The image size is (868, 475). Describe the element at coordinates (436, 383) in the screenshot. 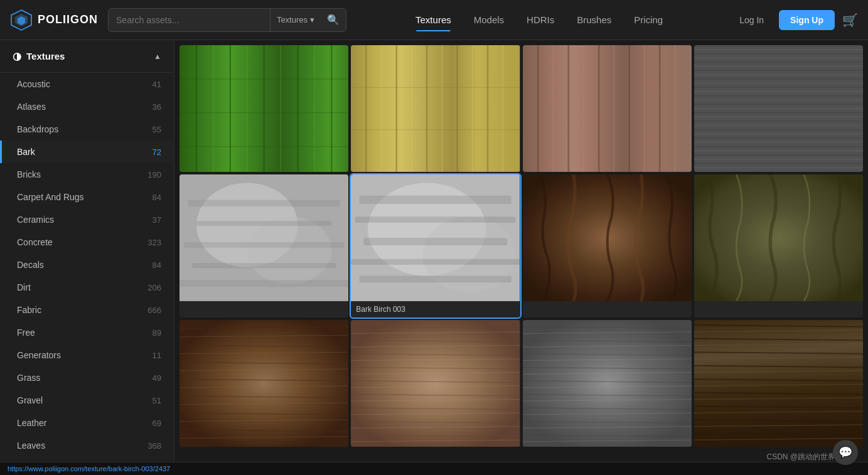

I see `fur-tan-svg` at that location.